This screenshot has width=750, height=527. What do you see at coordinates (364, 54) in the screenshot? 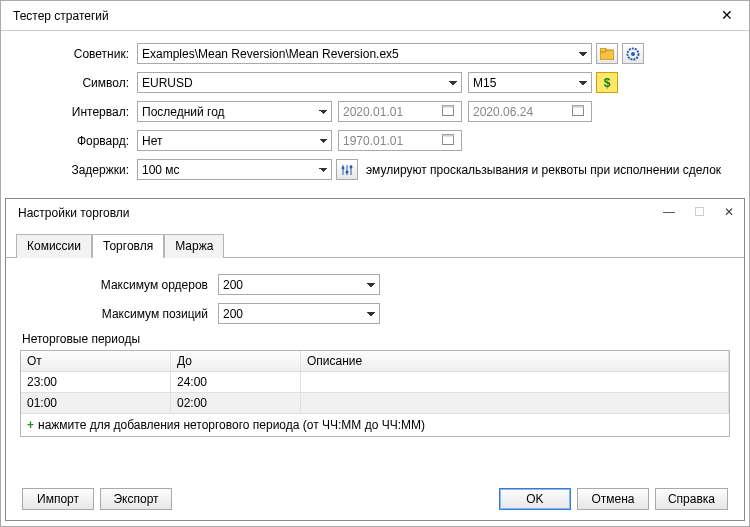
I see `advisor-select: Examples\Mean Reversion\Mean Reversion.e…` at bounding box center [364, 54].